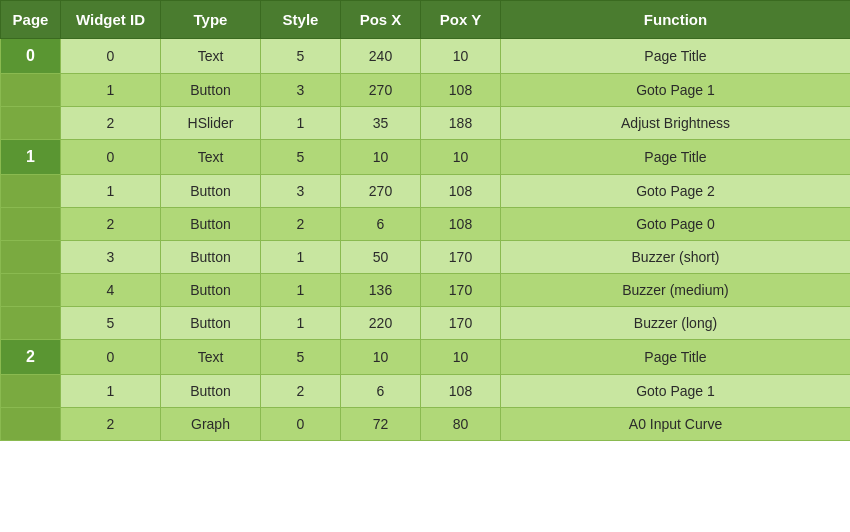 Image resolution: width=850 pixels, height=532 pixels. I want to click on header-type: Type, so click(211, 20).